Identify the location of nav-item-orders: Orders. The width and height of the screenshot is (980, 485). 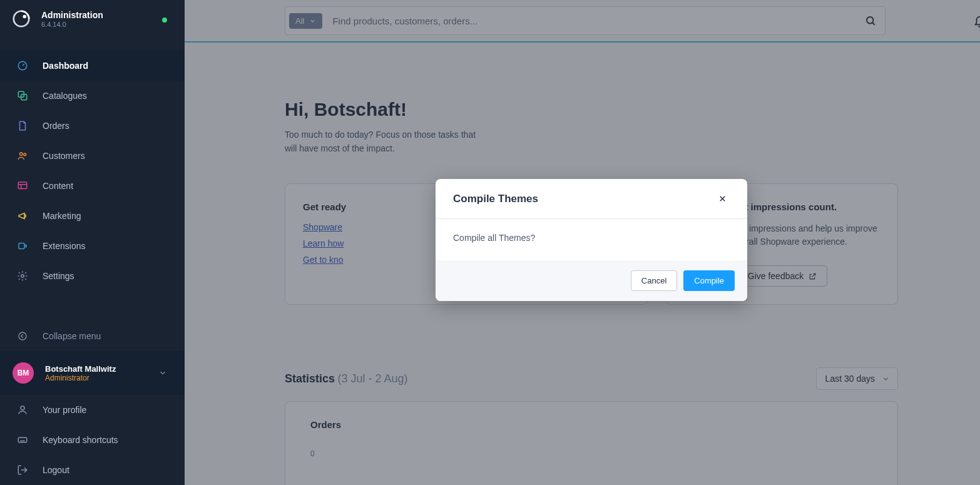
(93, 126).